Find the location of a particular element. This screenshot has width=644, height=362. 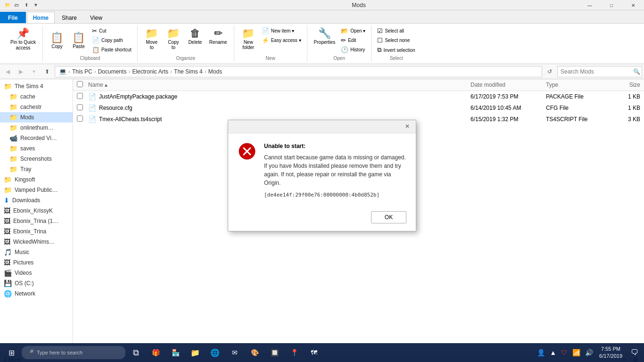

tray-expand-icon: ▲ is located at coordinates (553, 353).